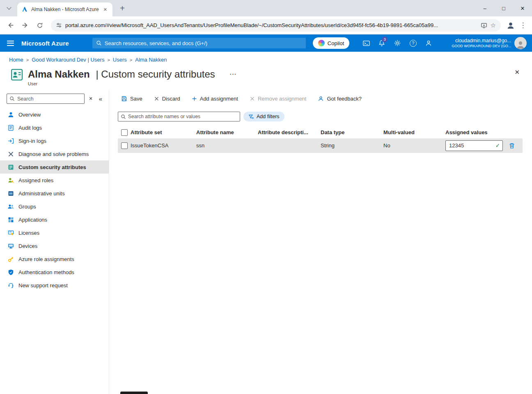 The image size is (532, 394). I want to click on help-button: ?, so click(413, 43).